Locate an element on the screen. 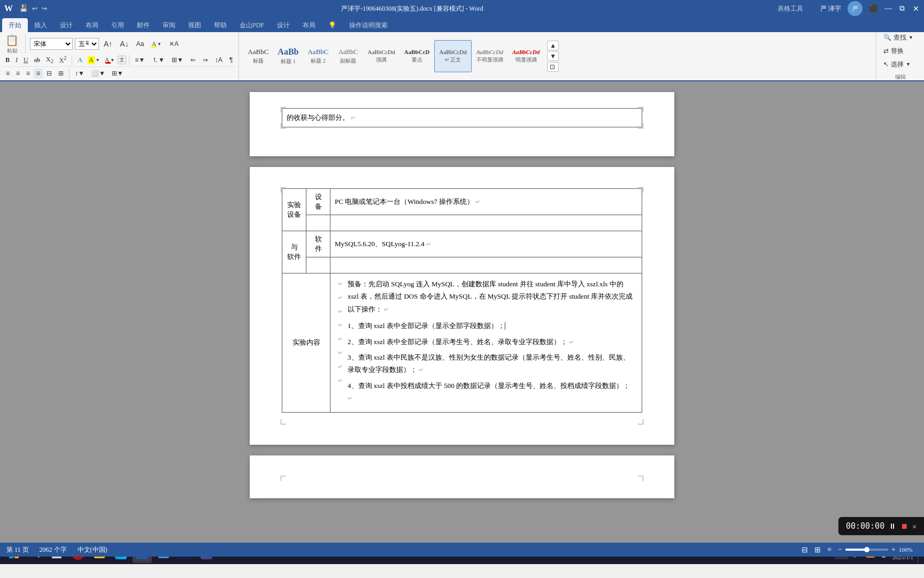  para-mark-4: ↵ is located at coordinates (340, 325).